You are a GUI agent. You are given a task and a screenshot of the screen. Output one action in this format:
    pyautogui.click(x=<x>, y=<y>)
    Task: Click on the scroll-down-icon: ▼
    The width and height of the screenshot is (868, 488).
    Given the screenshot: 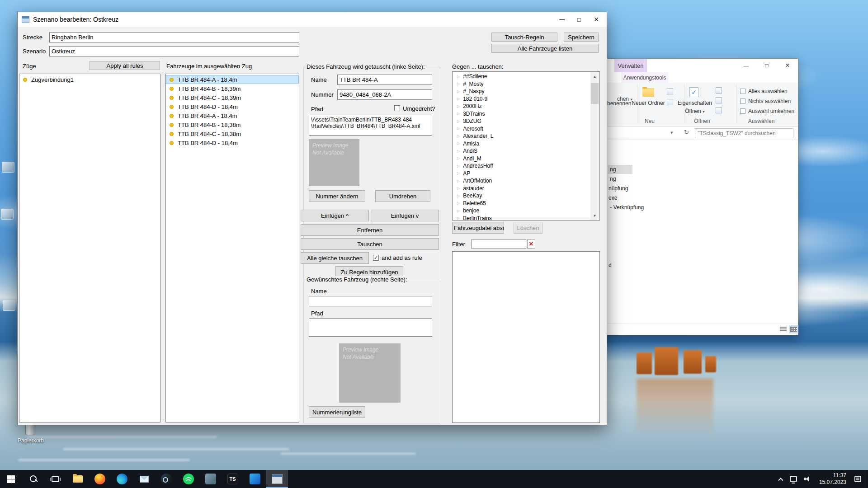 What is the action you would take?
    pyautogui.click(x=595, y=216)
    